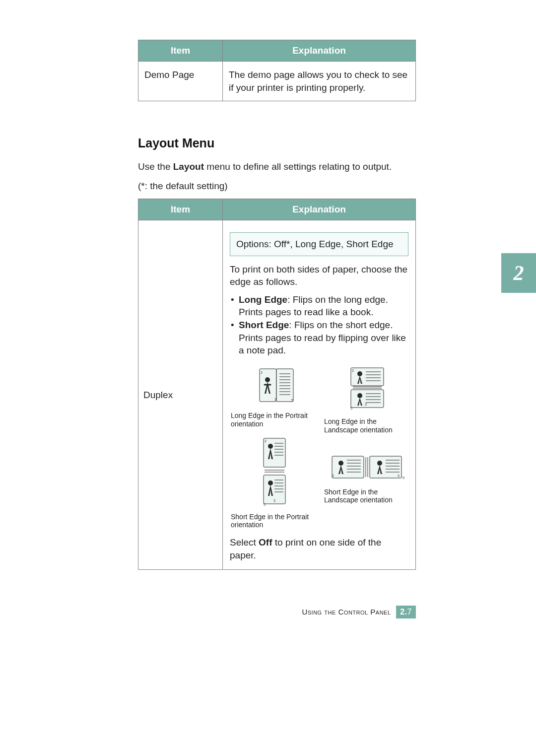  I want to click on default-setting-note: (*: the default setting), so click(277, 186).